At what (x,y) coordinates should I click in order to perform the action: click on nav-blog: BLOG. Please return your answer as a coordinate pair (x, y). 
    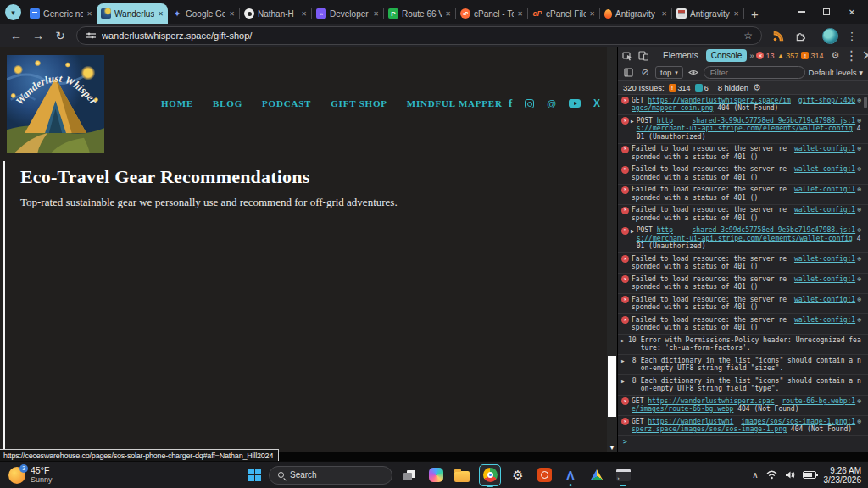
    Looking at the image, I should click on (227, 103).